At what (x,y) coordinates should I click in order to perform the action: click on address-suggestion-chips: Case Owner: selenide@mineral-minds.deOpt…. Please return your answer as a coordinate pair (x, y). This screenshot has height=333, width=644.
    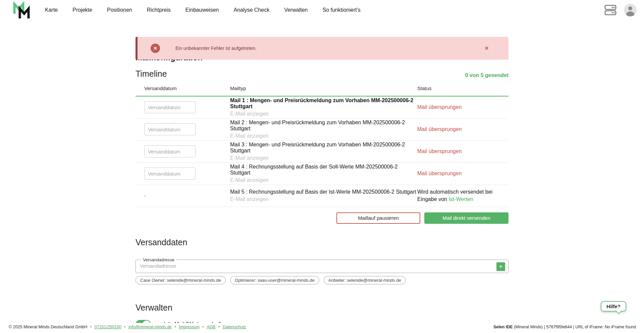
    Looking at the image, I should click on (322, 280).